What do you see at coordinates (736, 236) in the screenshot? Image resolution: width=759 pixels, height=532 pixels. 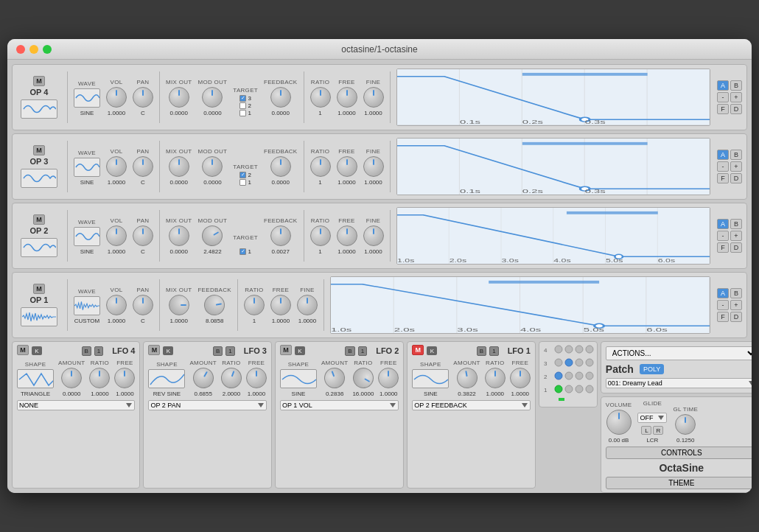 I see `op2-plus-btn: +` at bounding box center [736, 236].